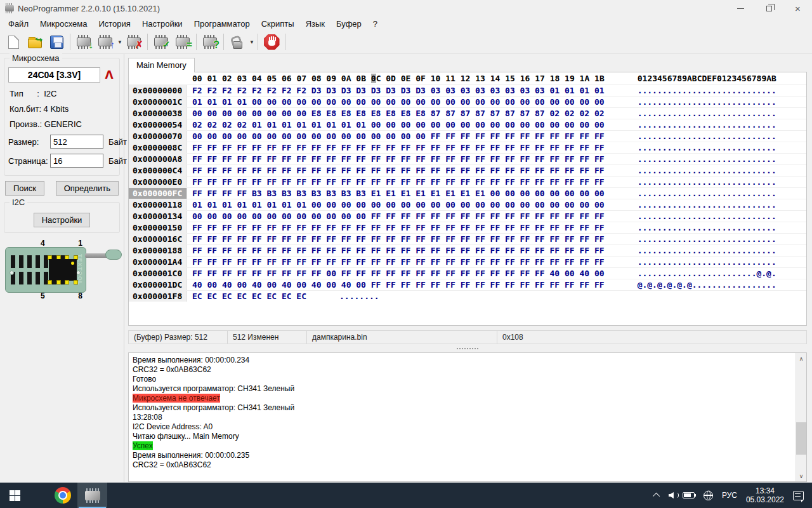 Image resolution: width=812 pixels, height=508 pixels. Describe the element at coordinates (468, 239) in the screenshot. I see `hex-row-0x0000016C: 0x0000016CFF FF FF FF FF FF FF FF FF FF …` at that location.